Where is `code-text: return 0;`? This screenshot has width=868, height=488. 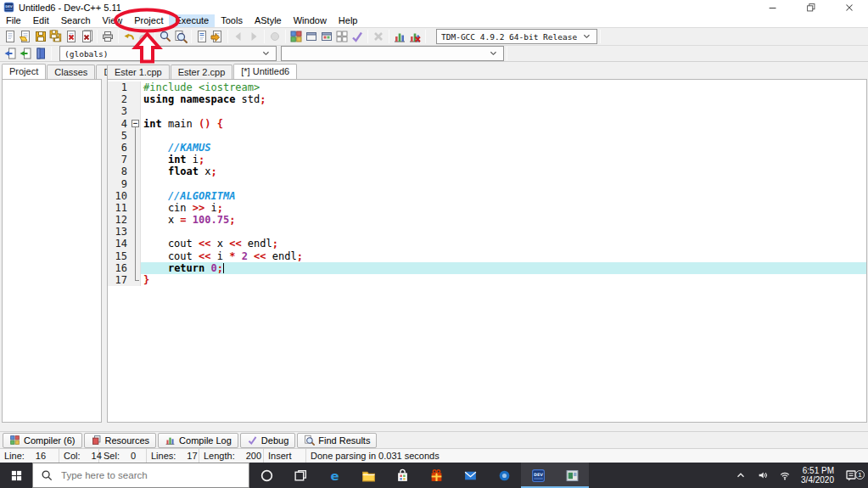
code-text: return 0; is located at coordinates (504, 268).